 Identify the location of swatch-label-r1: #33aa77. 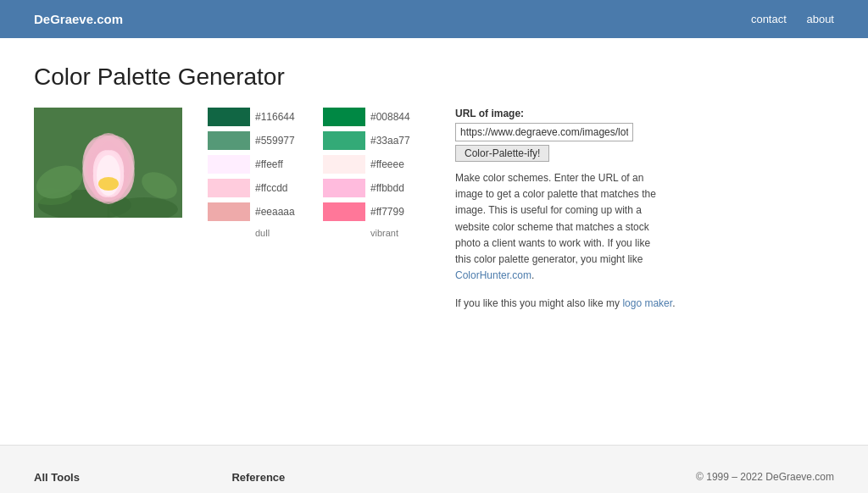
(396, 141).